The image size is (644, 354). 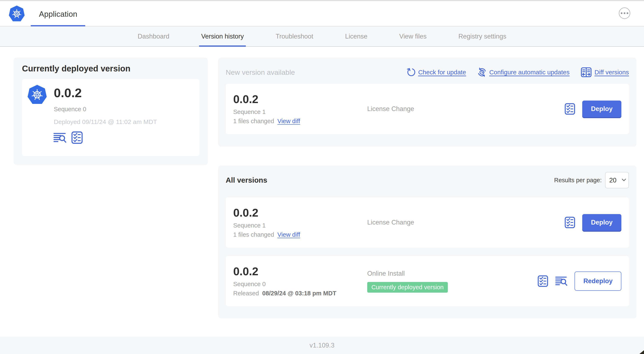 What do you see at coordinates (300, 293) in the screenshot?
I see `released-timestamp: 08/29/24 @ 03:18 pm MDT` at bounding box center [300, 293].